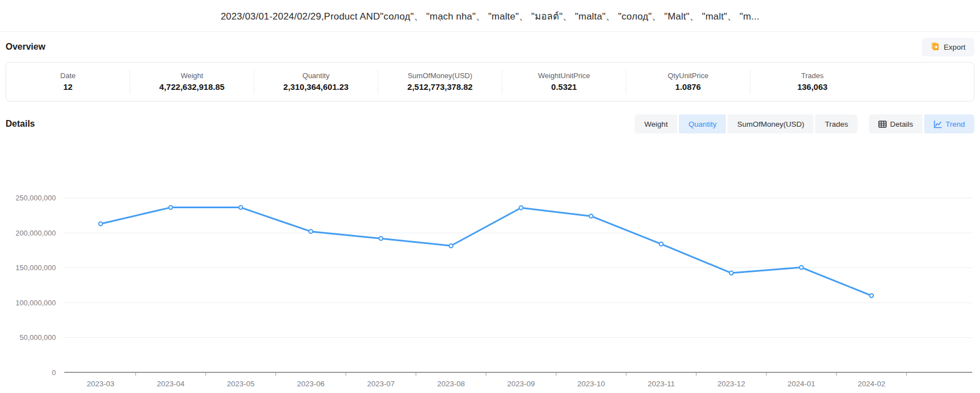 The height and width of the screenshot is (393, 980). I want to click on svg-text: 2024-02, so click(872, 384).